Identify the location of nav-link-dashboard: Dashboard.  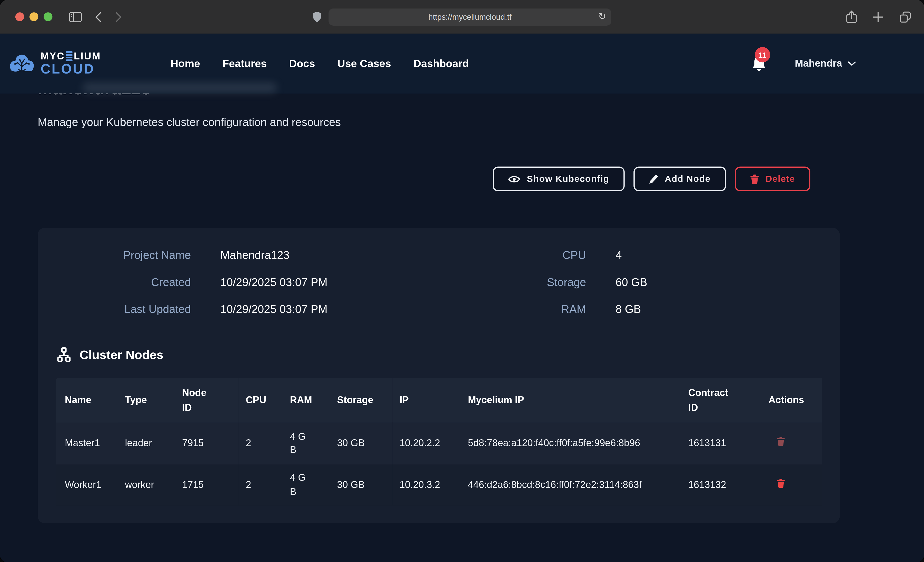
(441, 64).